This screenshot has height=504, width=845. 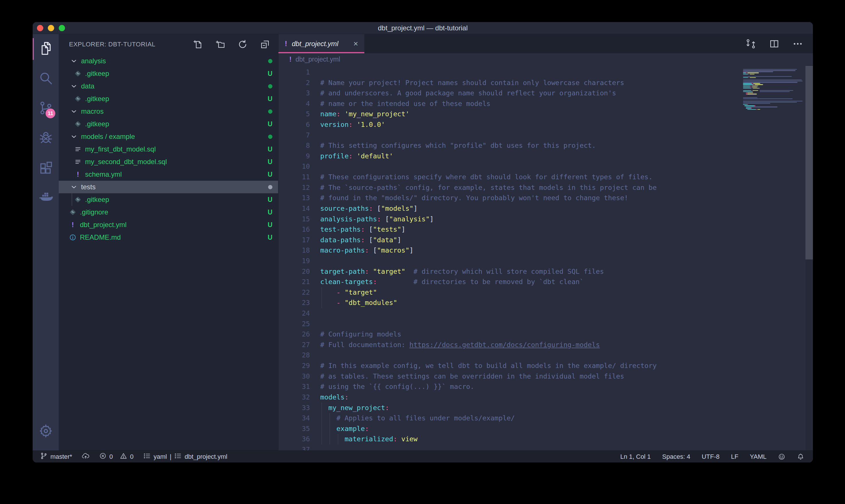 I want to click on language-status: YAML, so click(x=758, y=457).